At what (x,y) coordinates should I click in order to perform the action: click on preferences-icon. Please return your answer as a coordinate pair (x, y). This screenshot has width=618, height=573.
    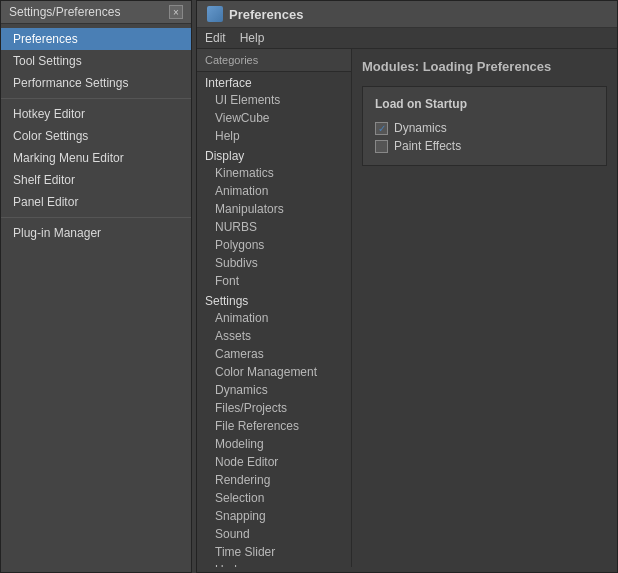
    Looking at the image, I should click on (215, 14).